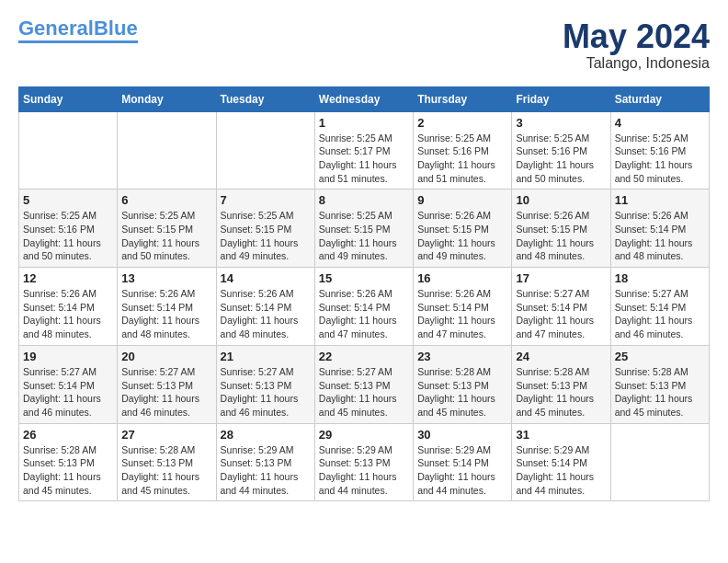 This screenshot has height=563, width=728. I want to click on day-number: 14, so click(266, 278).